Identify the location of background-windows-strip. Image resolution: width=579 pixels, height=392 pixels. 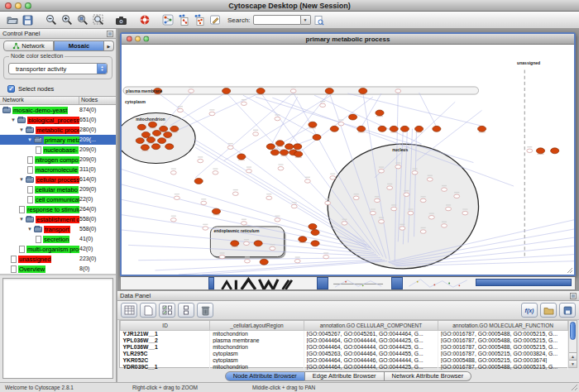
(347, 284).